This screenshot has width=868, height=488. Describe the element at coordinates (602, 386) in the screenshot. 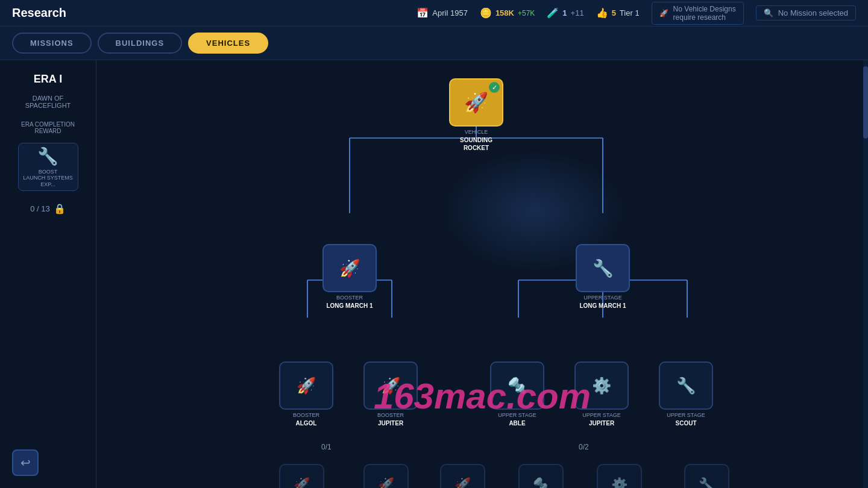

I see `node-card-upperstage-jupiter: ⚙️` at that location.